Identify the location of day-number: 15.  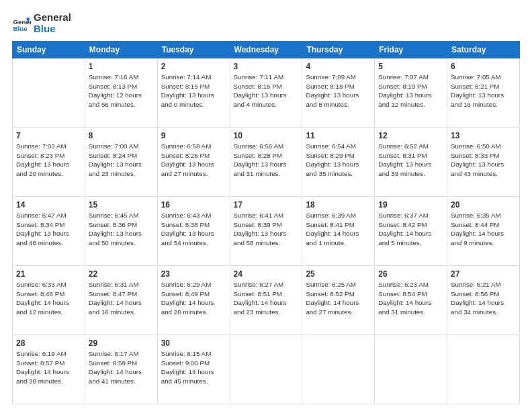
(121, 205).